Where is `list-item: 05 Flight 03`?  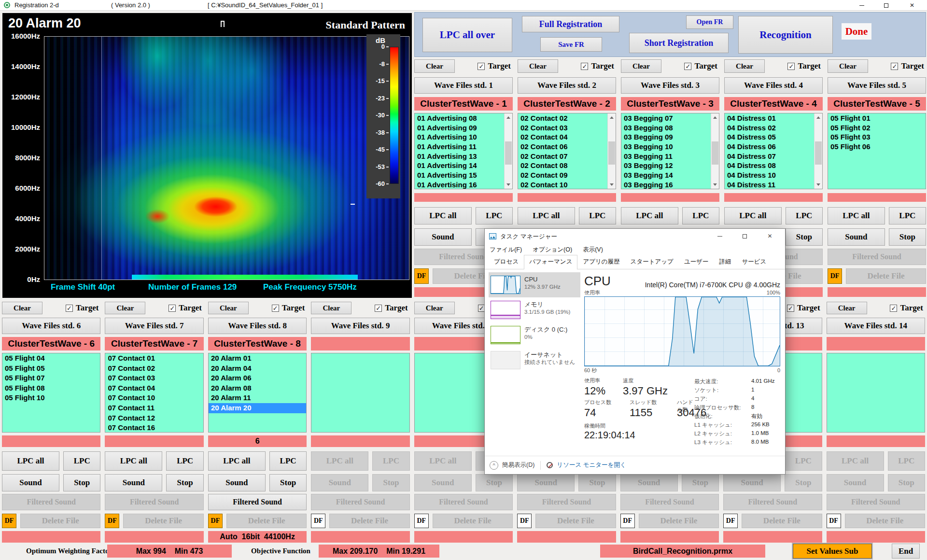 list-item: 05 Flight 03 is located at coordinates (877, 137).